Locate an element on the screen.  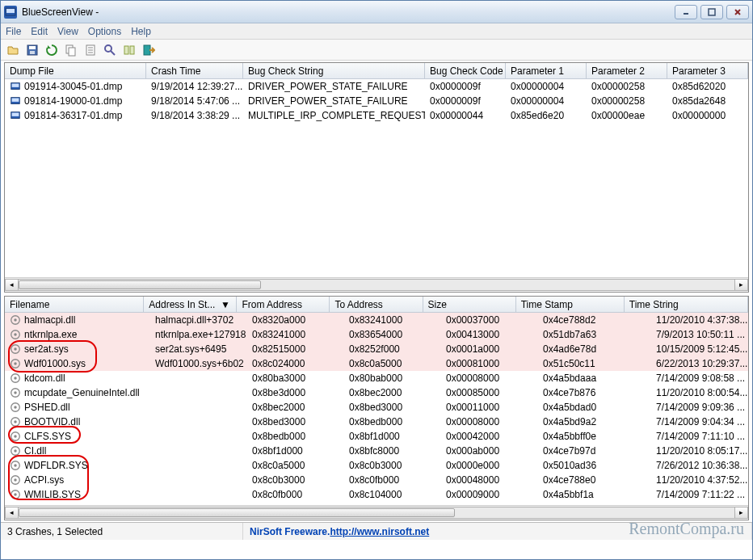
cell-fn: BOOTVID.dll is located at coordinates (78, 422).